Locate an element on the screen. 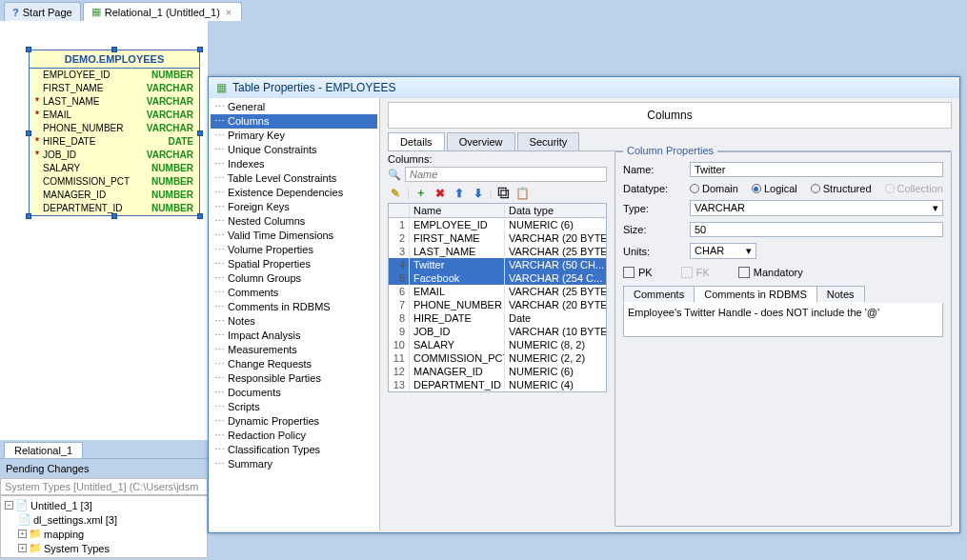 Image resolution: width=967 pixels, height=560 pixels. nav-responsible-parties: ⋯ Responsible Parties is located at coordinates (293, 379).